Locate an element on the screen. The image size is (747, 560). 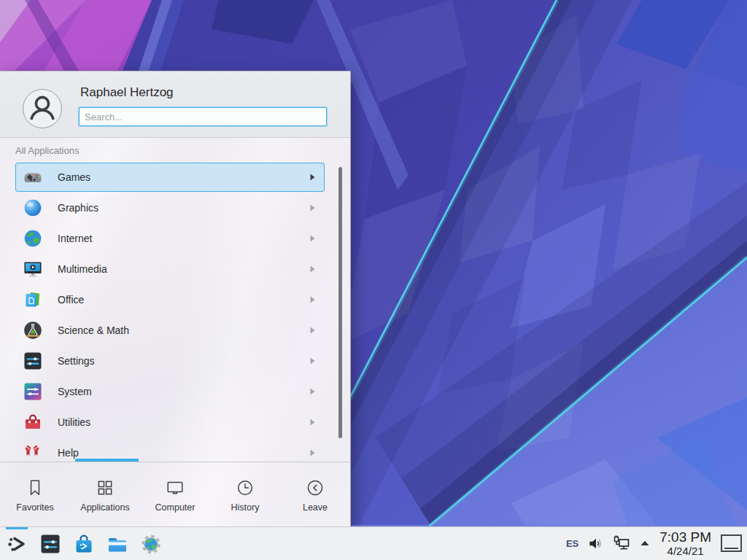
category-multimedia: Multimedia is located at coordinates (170, 269).